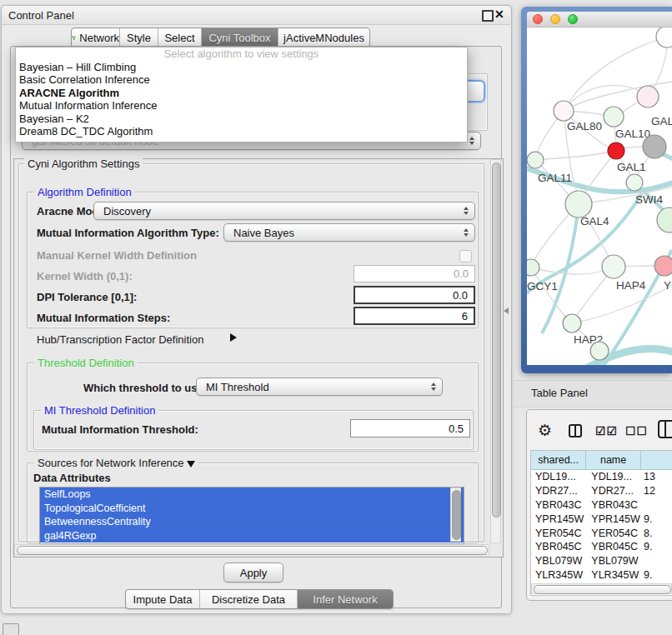  What do you see at coordinates (634, 182) in the screenshot?
I see `network-node-swi4` at bounding box center [634, 182].